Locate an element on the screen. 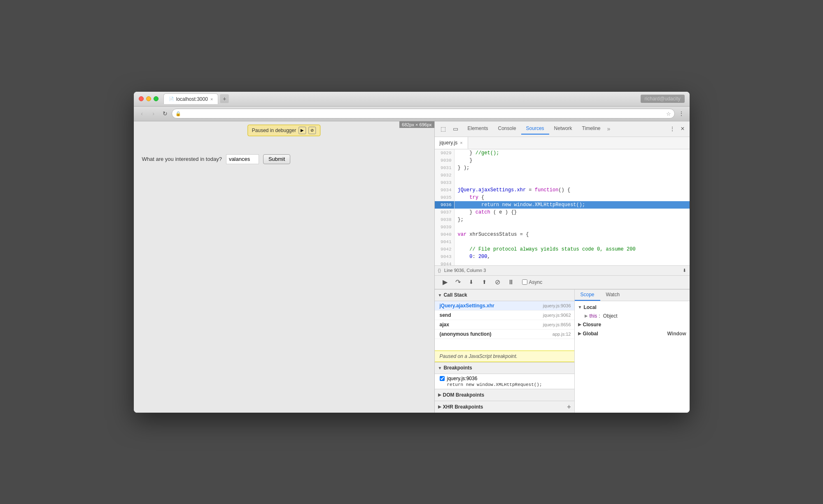 The width and height of the screenshot is (823, 504). code-text: }; is located at coordinates (461, 220).